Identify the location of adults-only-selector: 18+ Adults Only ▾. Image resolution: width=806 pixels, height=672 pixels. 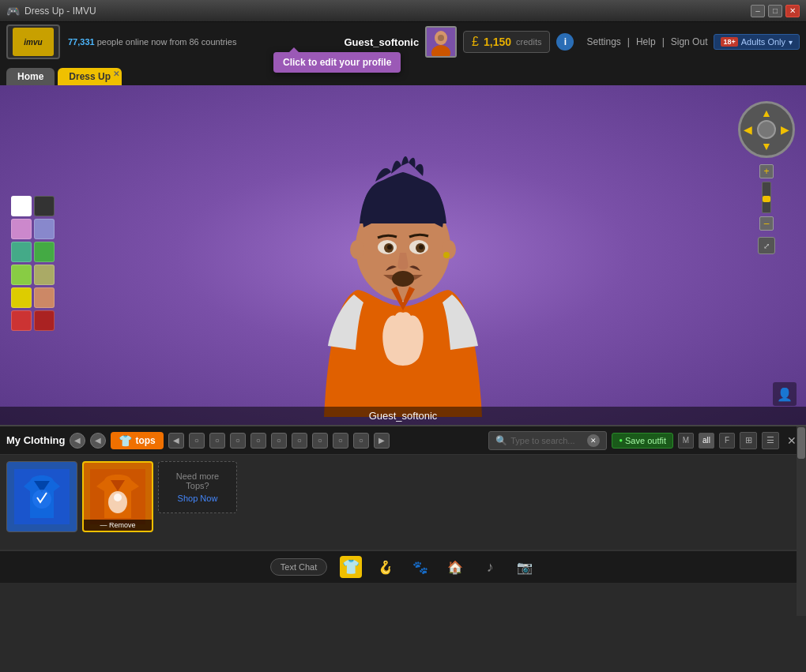
(757, 42).